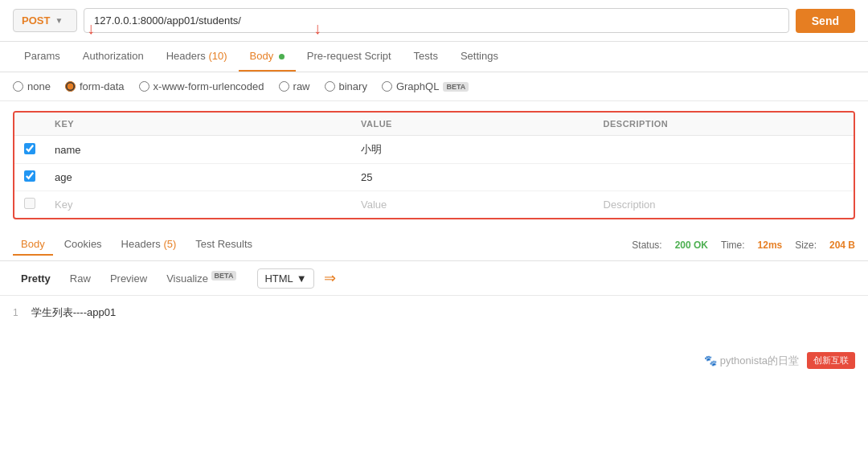  I want to click on fmt-btn-raw: Raw, so click(80, 278).